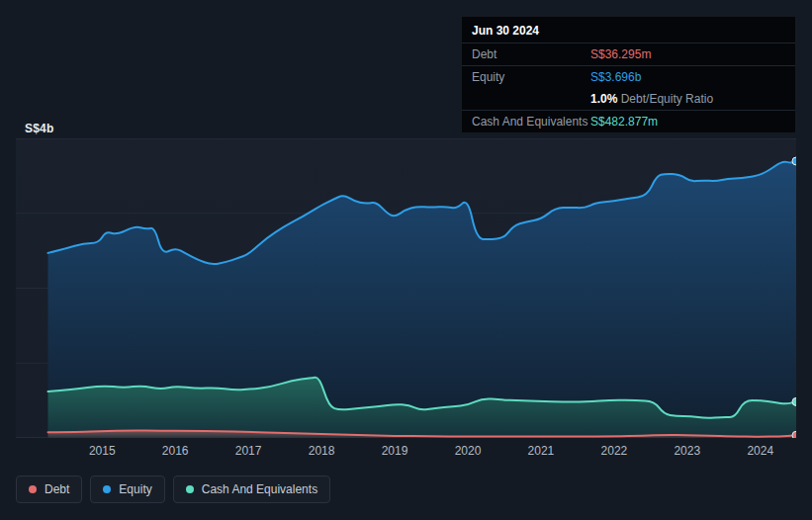  What do you see at coordinates (322, 451) in the screenshot?
I see `x-tick-label-2018: 2018` at bounding box center [322, 451].